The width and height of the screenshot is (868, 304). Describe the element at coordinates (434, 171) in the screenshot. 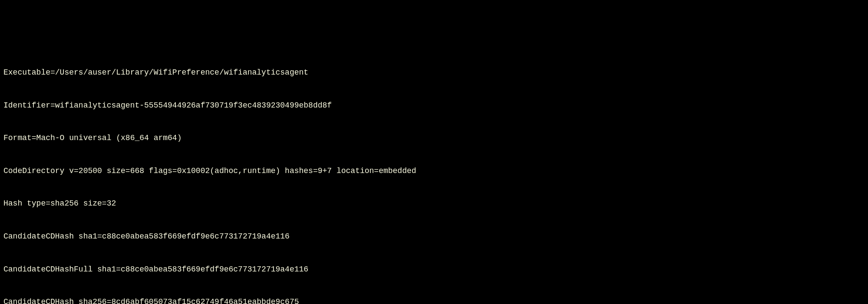

I see `output-line: CodeDirectory v=20500 size=668 flags=0x1…` at that location.